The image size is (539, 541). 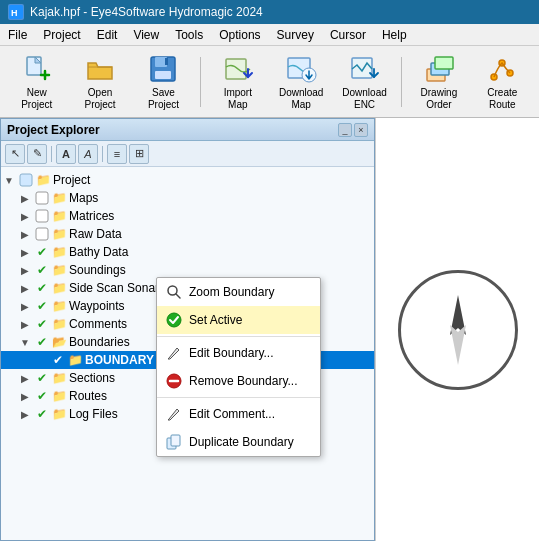 I want to click on folder-comments-icon: 📁, so click(x=59, y=324).